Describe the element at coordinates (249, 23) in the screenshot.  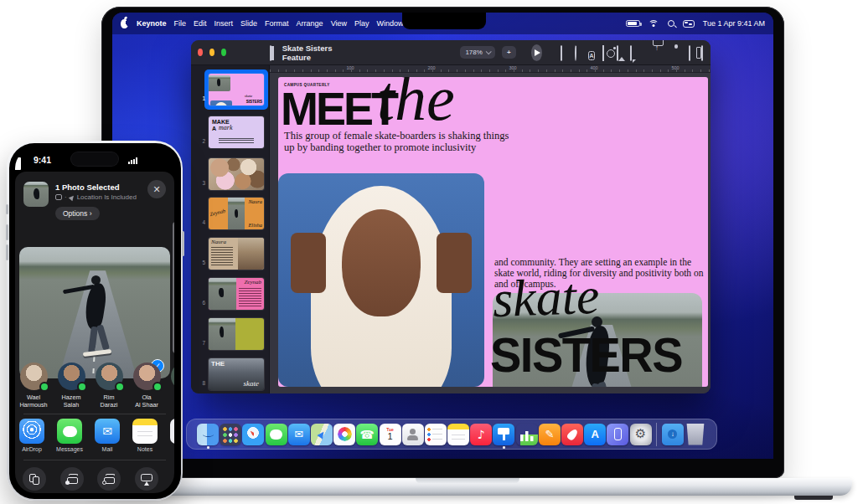
I see `menu-slide: Slide` at that location.